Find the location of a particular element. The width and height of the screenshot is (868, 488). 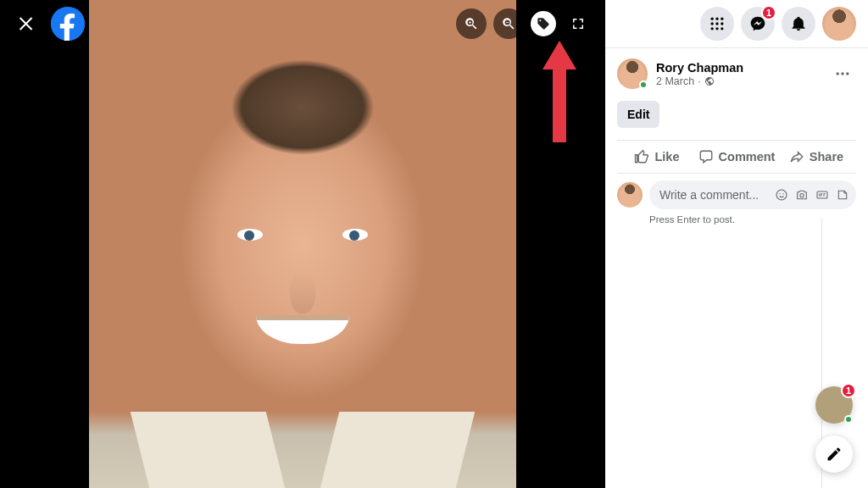

app-header: 1 is located at coordinates (737, 24).